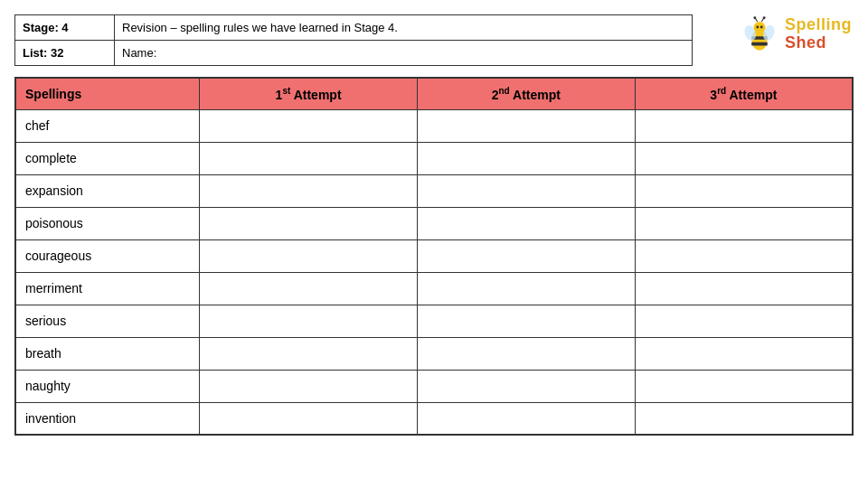 This screenshot has height=488, width=868. What do you see at coordinates (65, 27) in the screenshot?
I see `stage-label: Stage: 4` at bounding box center [65, 27].